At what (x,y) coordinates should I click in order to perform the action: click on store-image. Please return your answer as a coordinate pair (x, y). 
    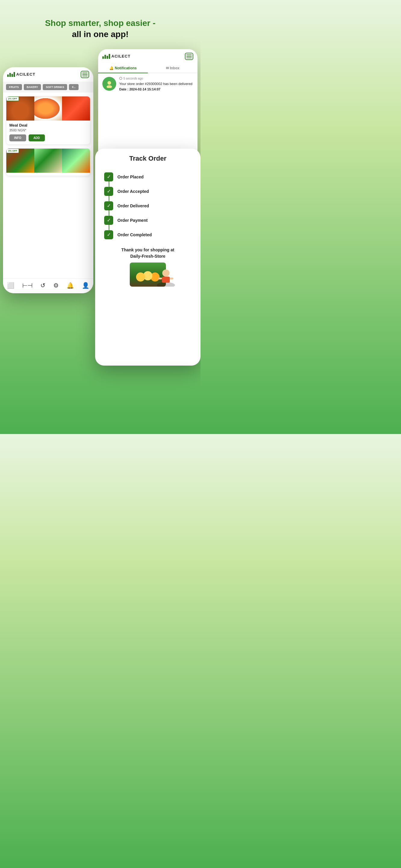
    Looking at the image, I should click on (148, 275).